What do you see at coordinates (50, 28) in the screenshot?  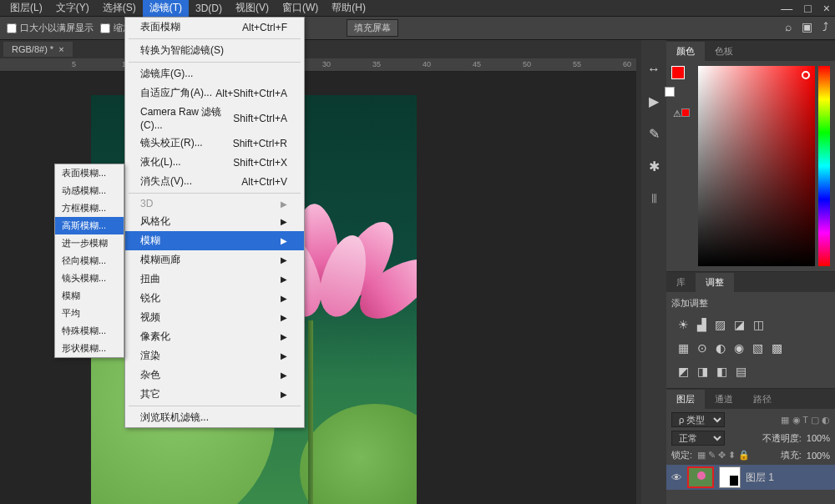 I see `fit-screen-checkbox: 口大小以满屏显示` at bounding box center [50, 28].